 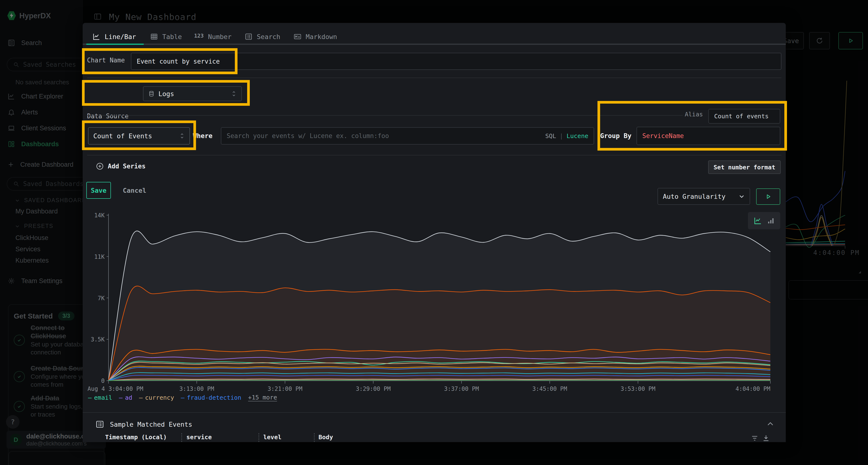 What do you see at coordinates (298, 36) in the screenshot?
I see `markdown-icon` at bounding box center [298, 36].